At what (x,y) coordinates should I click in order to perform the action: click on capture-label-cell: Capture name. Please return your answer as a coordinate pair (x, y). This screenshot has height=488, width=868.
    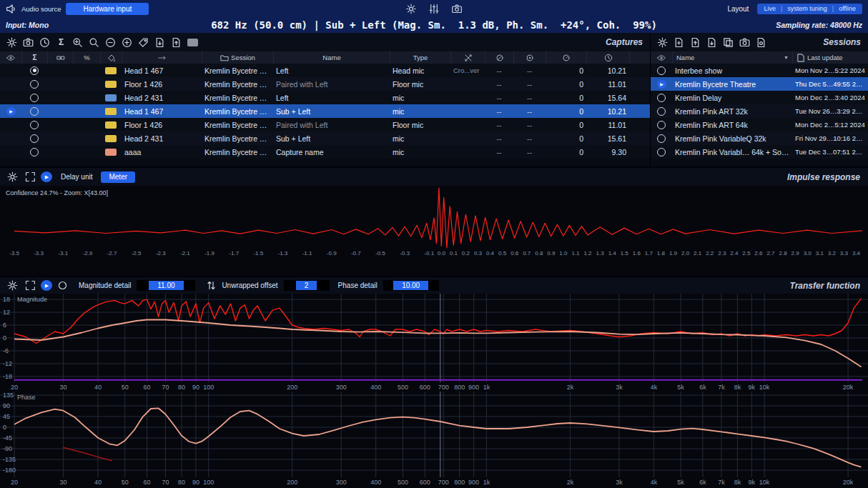
    Looking at the image, I should click on (332, 152).